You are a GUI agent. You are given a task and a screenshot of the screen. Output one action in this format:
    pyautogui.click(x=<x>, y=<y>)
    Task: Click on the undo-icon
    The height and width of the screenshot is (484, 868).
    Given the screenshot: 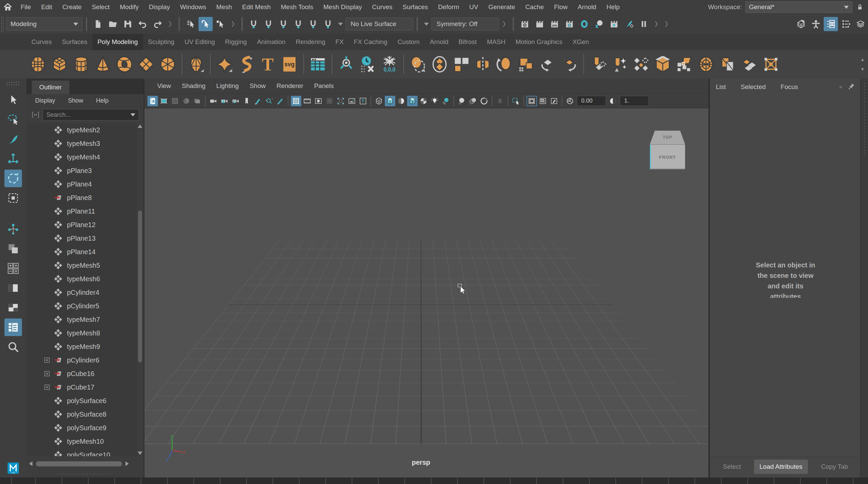 What is the action you would take?
    pyautogui.click(x=143, y=24)
    